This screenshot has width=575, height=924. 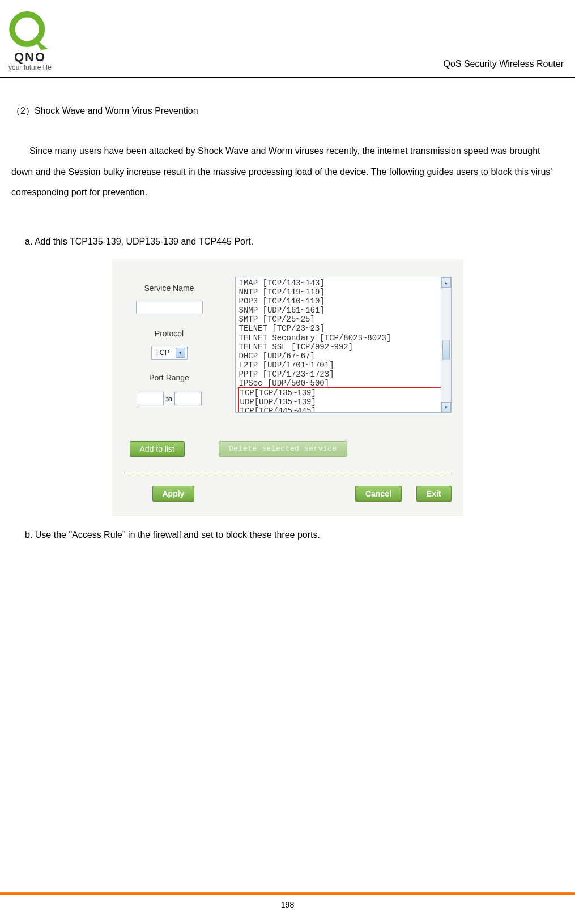 I want to click on list-item: IMAP [TCP/143~143], so click(x=343, y=283).